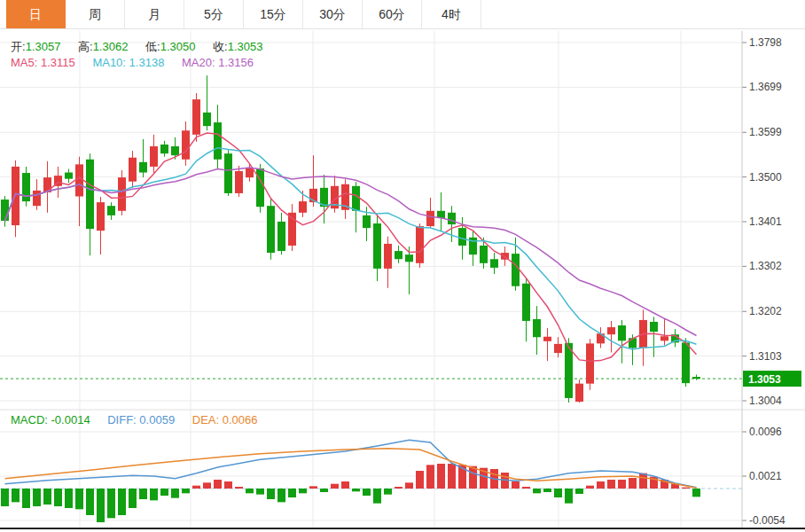 The image size is (805, 532). I want to click on diff-value: 0.0059, so click(157, 420).